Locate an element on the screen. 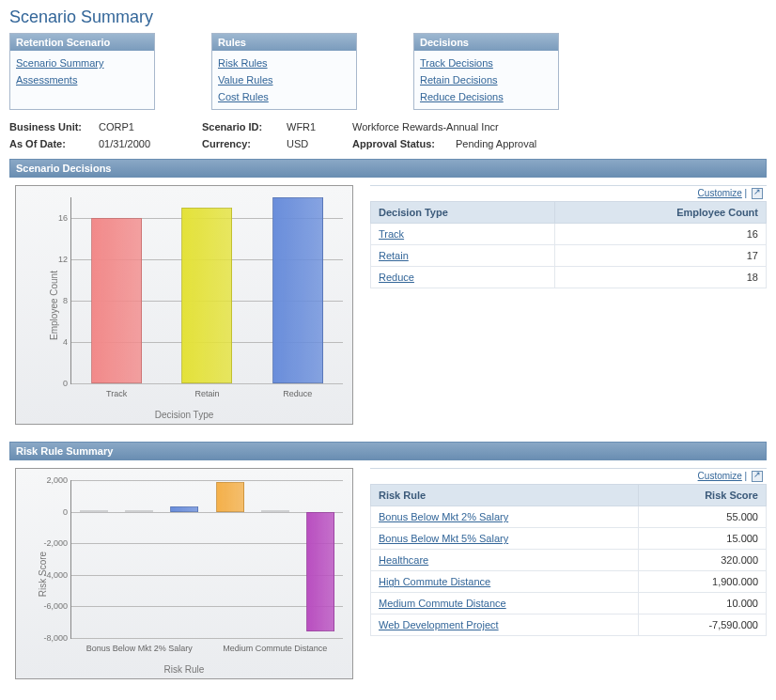 The width and height of the screenshot is (776, 700). cell-value: -7,590.000 is located at coordinates (703, 626).